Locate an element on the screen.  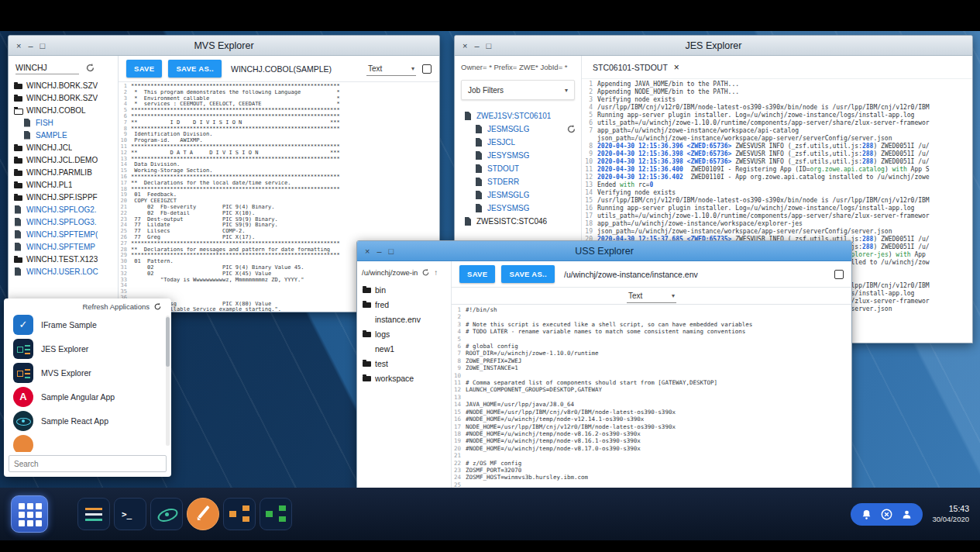
dataset-tree-item: WINCHJ.SPFLOG3. is located at coordinates (64, 222).